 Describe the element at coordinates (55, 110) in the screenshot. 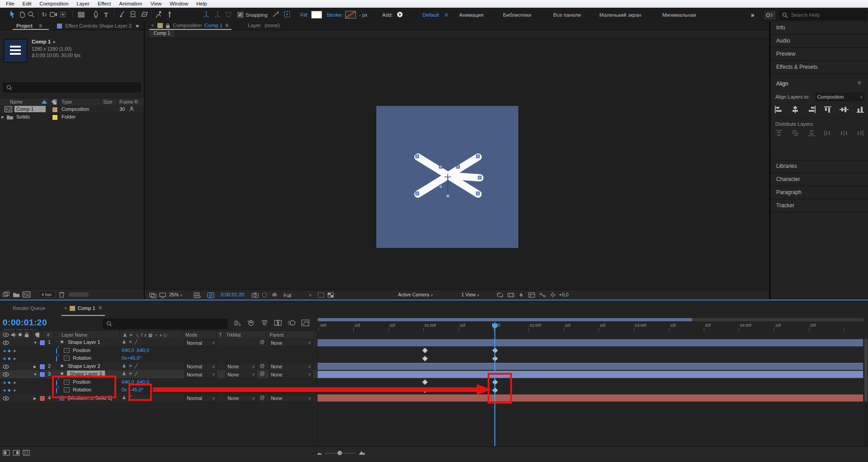

I see `label-swatch-tan` at that location.